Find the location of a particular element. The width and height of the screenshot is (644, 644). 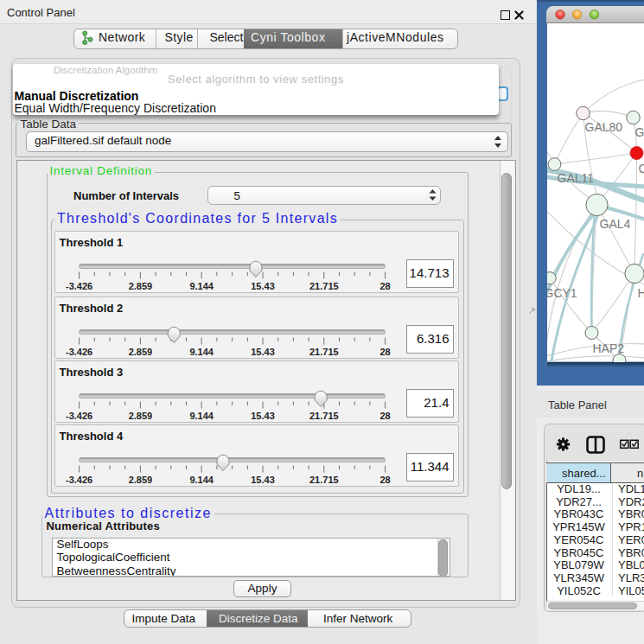

svg-text: Threshold 1 is located at coordinates (92, 242).